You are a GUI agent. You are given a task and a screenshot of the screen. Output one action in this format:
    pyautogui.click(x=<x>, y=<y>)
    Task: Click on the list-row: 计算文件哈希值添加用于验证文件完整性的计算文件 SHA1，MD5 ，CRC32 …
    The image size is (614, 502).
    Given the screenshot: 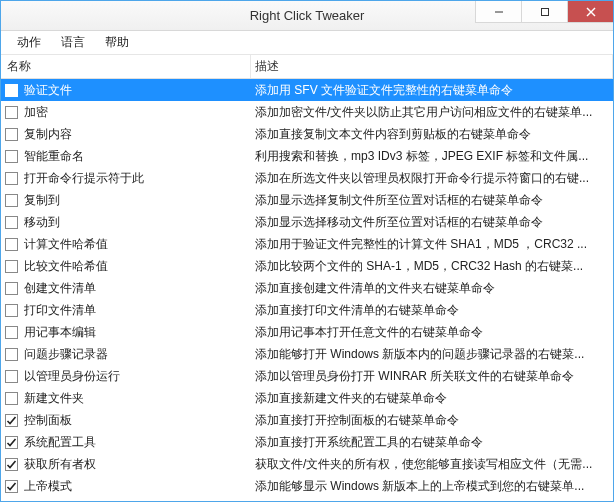 What is the action you would take?
    pyautogui.click(x=307, y=244)
    